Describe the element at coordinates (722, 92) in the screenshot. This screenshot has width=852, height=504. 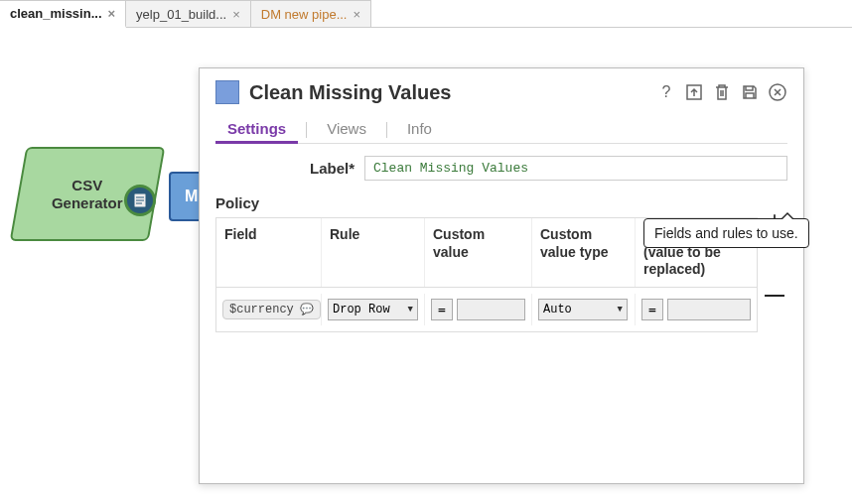
I see `panel-toolbar: ?` at that location.